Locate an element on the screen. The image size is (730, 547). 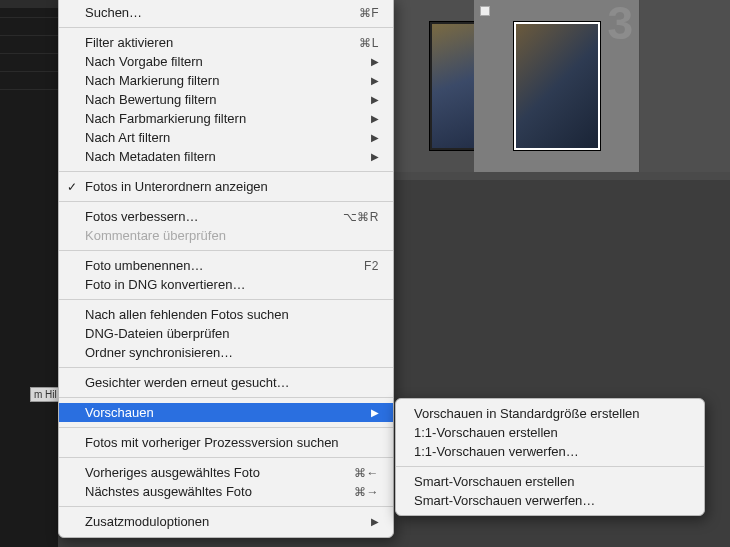
left-panel is located at coordinates (29, 274).